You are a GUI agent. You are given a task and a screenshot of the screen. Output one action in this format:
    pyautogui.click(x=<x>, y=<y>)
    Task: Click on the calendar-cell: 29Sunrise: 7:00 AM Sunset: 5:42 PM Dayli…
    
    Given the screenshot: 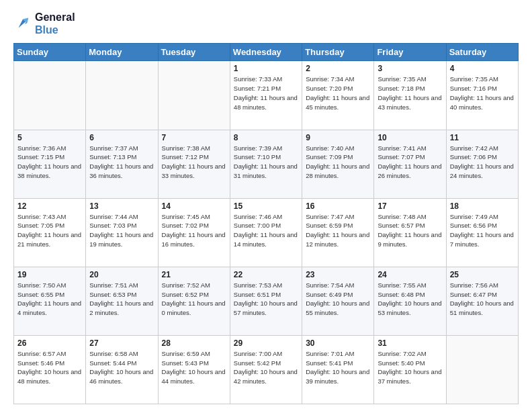 What is the action you would take?
    pyautogui.click(x=266, y=369)
    